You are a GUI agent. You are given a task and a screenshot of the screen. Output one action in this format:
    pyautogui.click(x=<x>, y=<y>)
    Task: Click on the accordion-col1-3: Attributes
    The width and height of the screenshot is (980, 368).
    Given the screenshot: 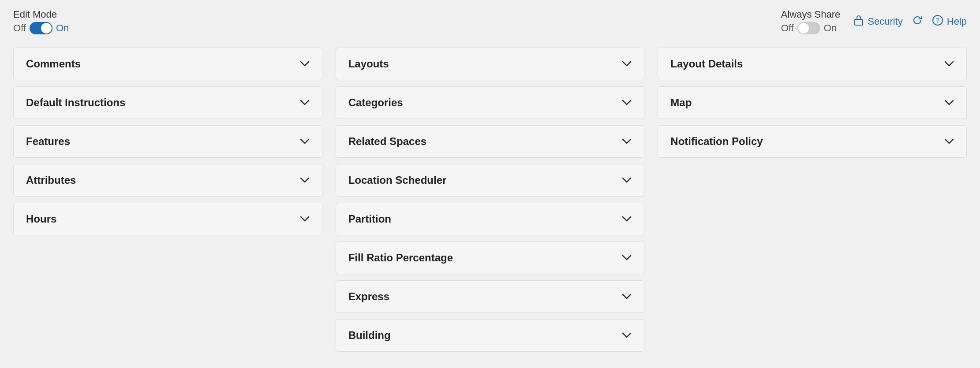 What is the action you would take?
    pyautogui.click(x=168, y=180)
    